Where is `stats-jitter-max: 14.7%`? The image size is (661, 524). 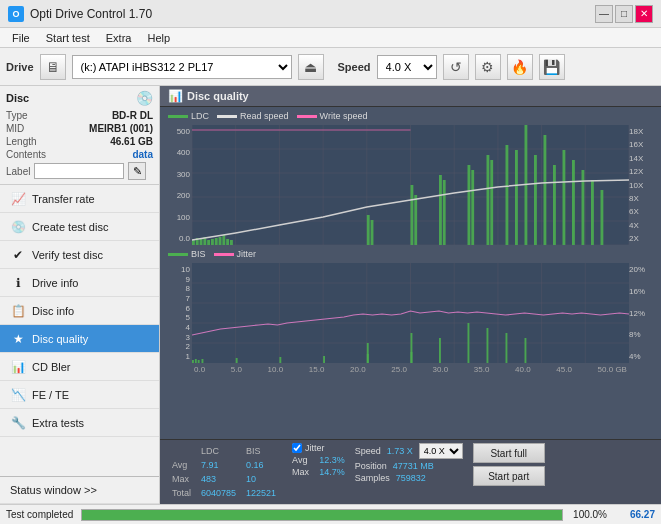 stats-jitter-max: 14.7% is located at coordinates (332, 472).